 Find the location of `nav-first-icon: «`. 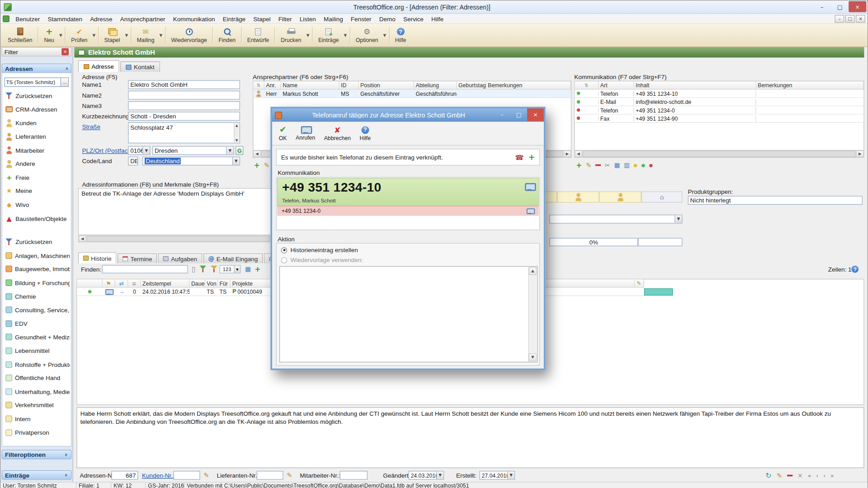

nav-first-icon: « is located at coordinates (810, 475).